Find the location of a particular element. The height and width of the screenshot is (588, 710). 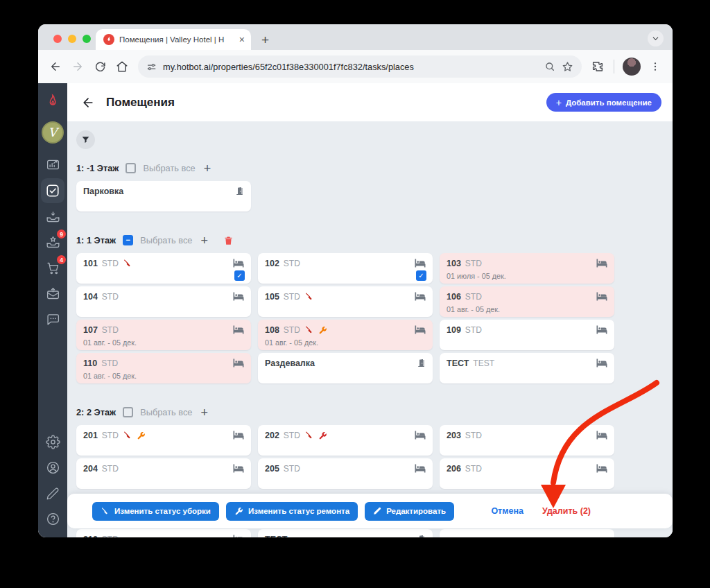

selection-action-bar: Изменить статус уборкиИзменить статус ре… is located at coordinates (370, 511).